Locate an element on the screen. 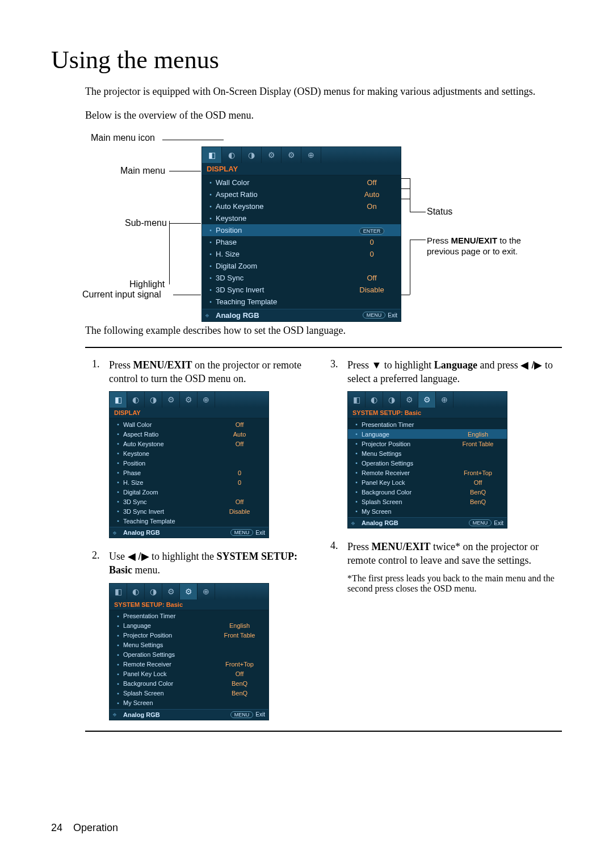 The width and height of the screenshot is (613, 868). label-main-menu-icon: Main menu icon is located at coordinates (123, 138).